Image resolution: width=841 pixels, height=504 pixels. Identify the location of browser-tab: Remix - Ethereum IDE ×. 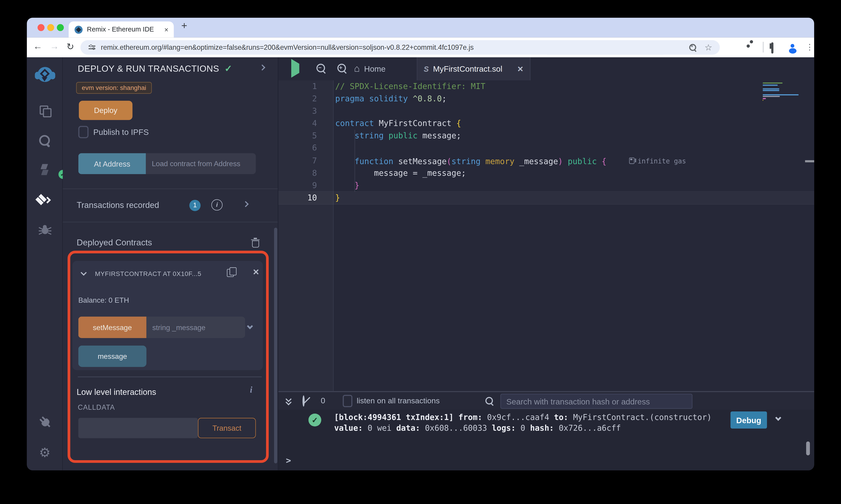
(121, 29).